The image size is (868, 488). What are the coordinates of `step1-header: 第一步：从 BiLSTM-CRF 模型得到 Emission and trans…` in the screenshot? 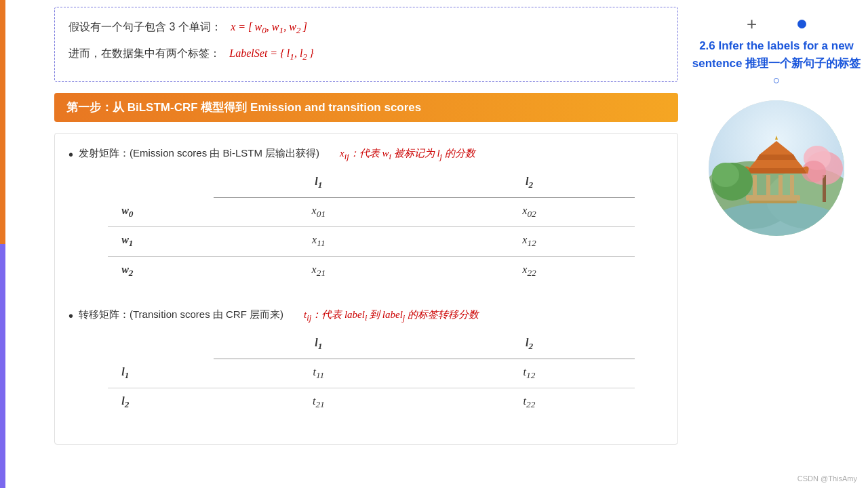 It's located at (366, 107).